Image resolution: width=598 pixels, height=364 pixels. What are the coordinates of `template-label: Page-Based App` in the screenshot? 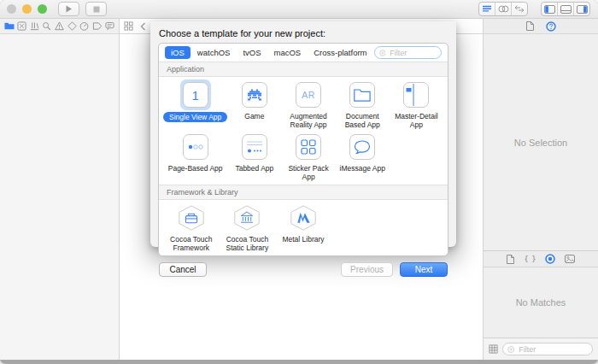 It's located at (196, 168).